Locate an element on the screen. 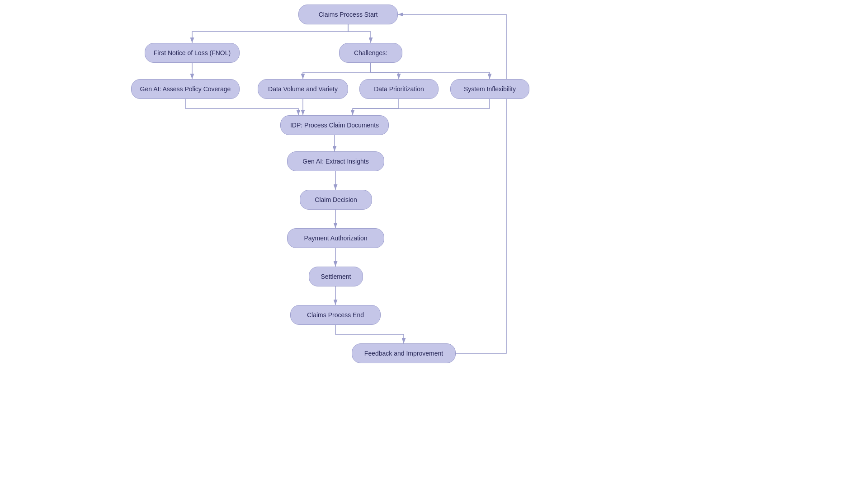  node-challenges: Challenges: is located at coordinates (371, 53).